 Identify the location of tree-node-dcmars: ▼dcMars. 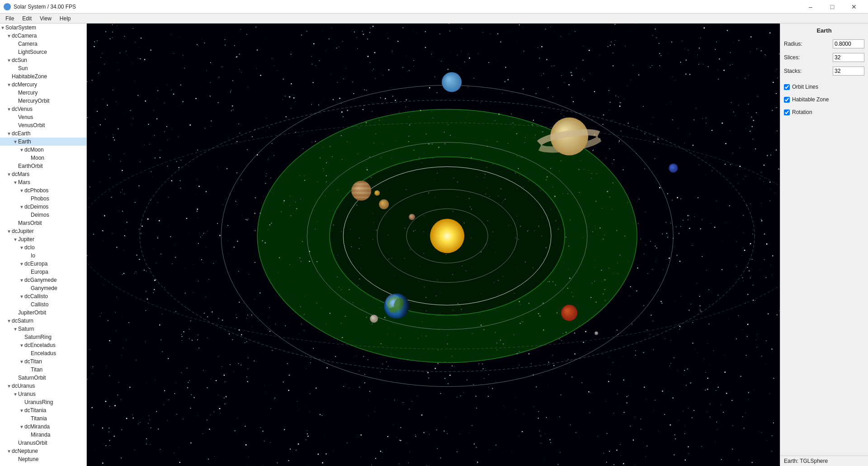
(43, 174).